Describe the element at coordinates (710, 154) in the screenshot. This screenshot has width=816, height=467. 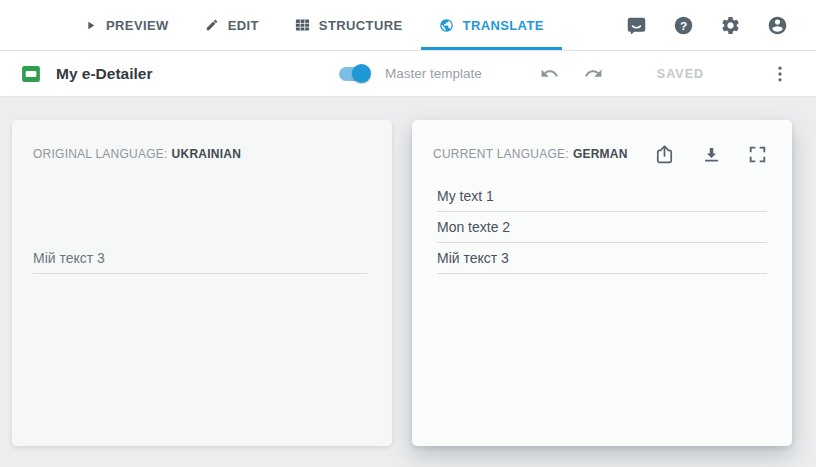
I see `current-panel-actions` at that location.